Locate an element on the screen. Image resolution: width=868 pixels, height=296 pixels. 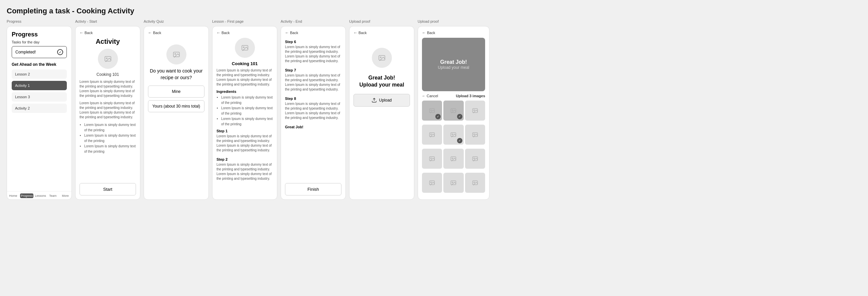
photo-cell-1: ✓ is located at coordinates (432, 111).